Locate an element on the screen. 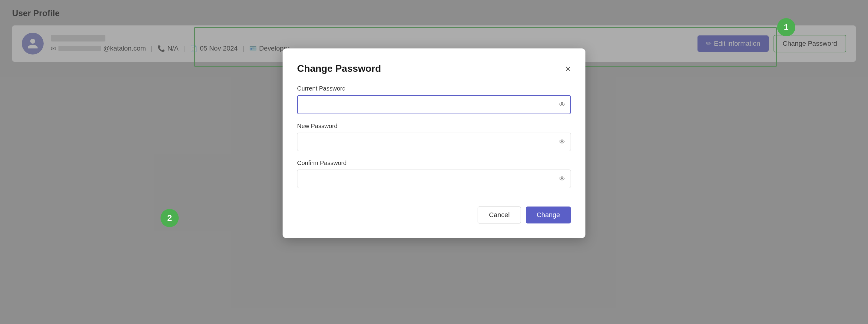  modal-close-button: × is located at coordinates (568, 69).